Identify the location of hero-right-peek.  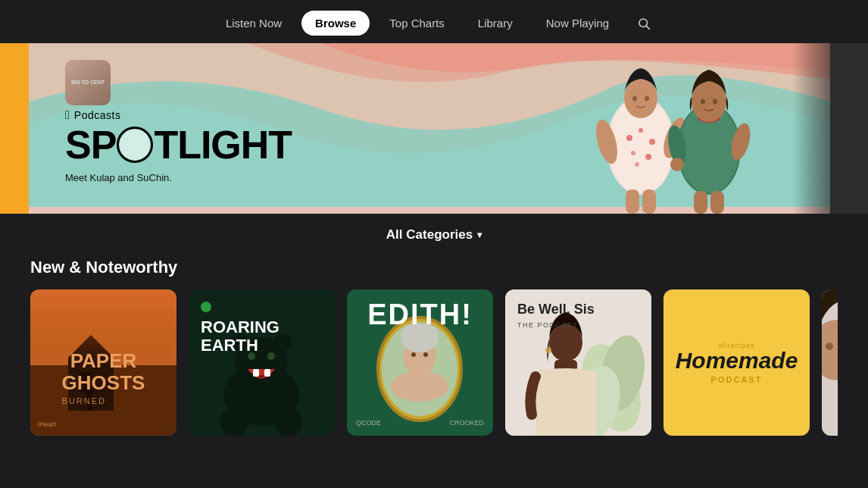
(849, 129).